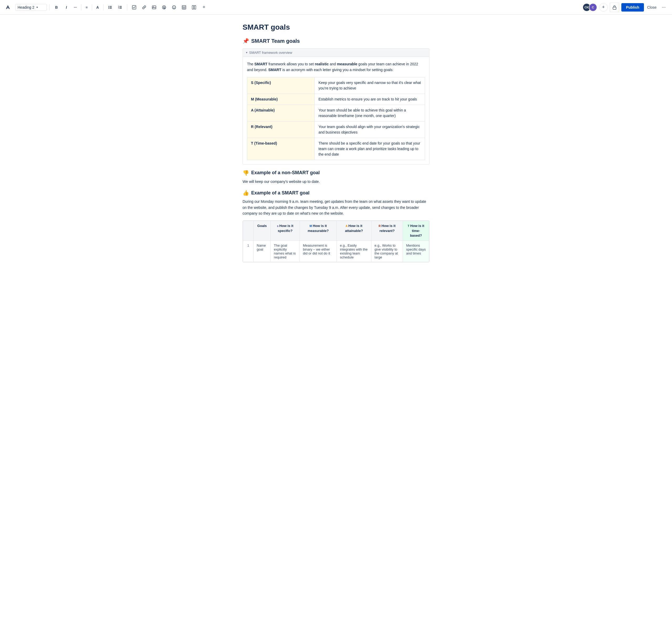  I want to click on smart-icon: 👍, so click(246, 193).